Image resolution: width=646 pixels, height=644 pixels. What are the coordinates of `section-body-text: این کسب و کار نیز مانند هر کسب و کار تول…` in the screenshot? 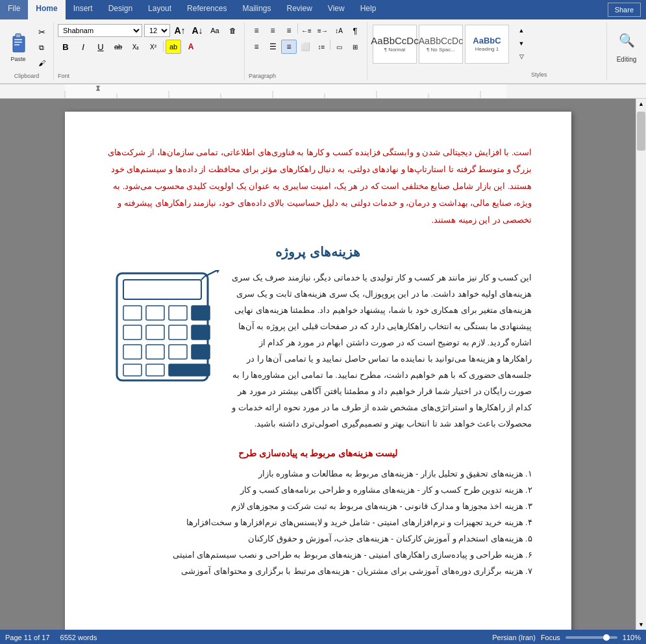 It's located at (382, 351).